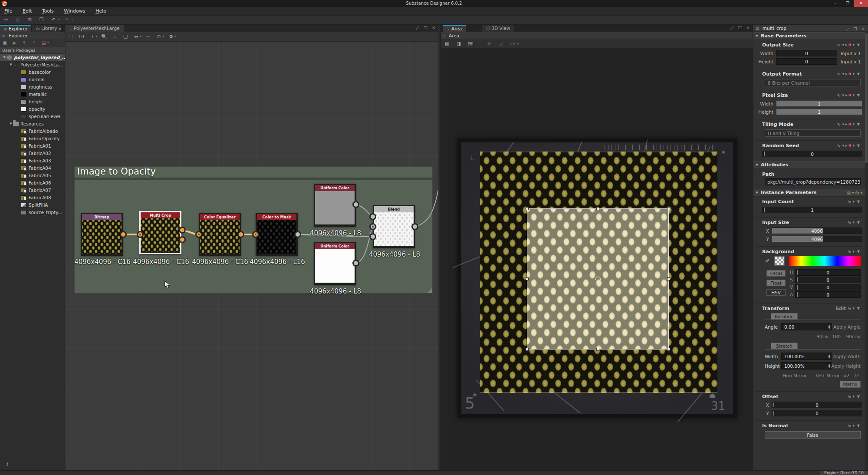 The height and width of the screenshot is (475, 868). What do you see at coordinates (27, 11) in the screenshot?
I see `menu-edit: Edit` at bounding box center [27, 11].